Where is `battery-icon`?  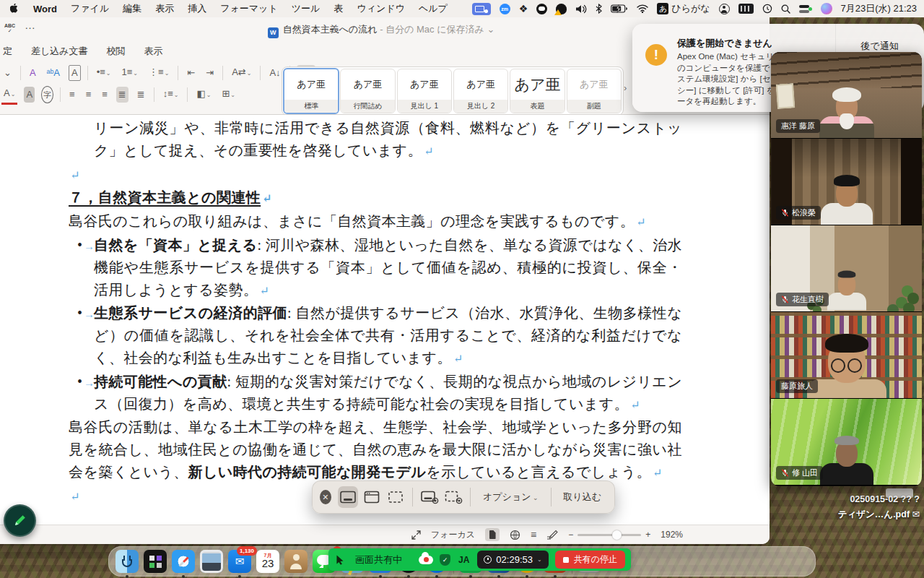
battery-icon is located at coordinates (619, 9).